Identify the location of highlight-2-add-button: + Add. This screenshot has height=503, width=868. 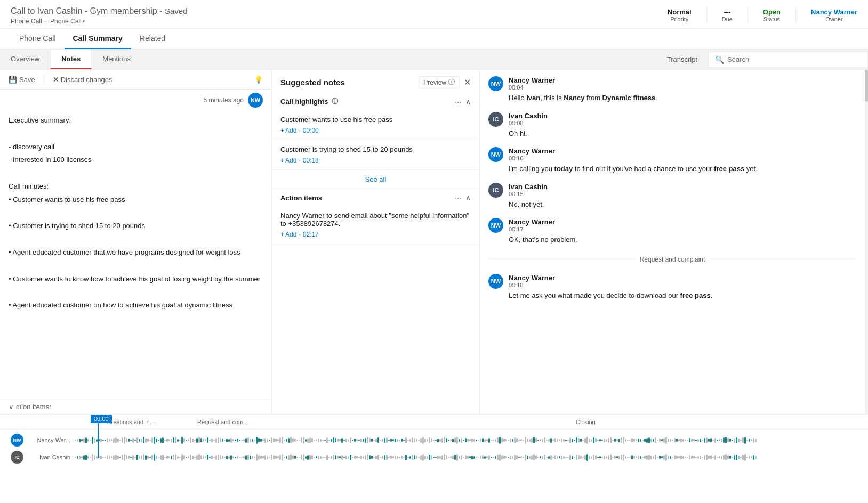
(288, 160).